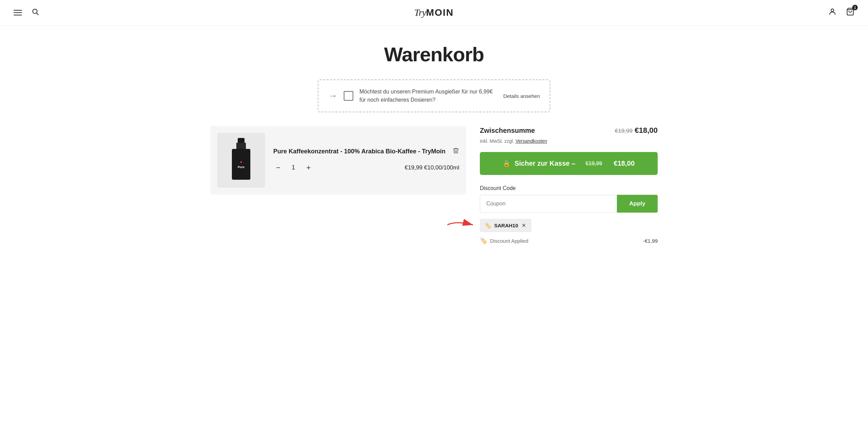 This screenshot has height=443, width=868. Describe the element at coordinates (504, 241) in the screenshot. I see `discount-applied-left: 🏷️ Discount Applied` at that location.